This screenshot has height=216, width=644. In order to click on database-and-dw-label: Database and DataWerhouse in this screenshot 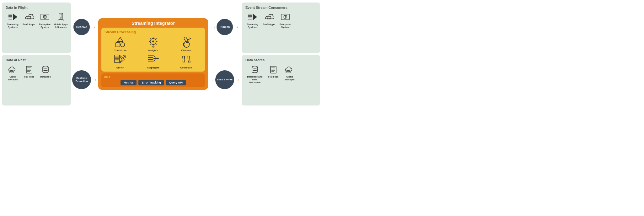, I will do `click(255, 80)`.